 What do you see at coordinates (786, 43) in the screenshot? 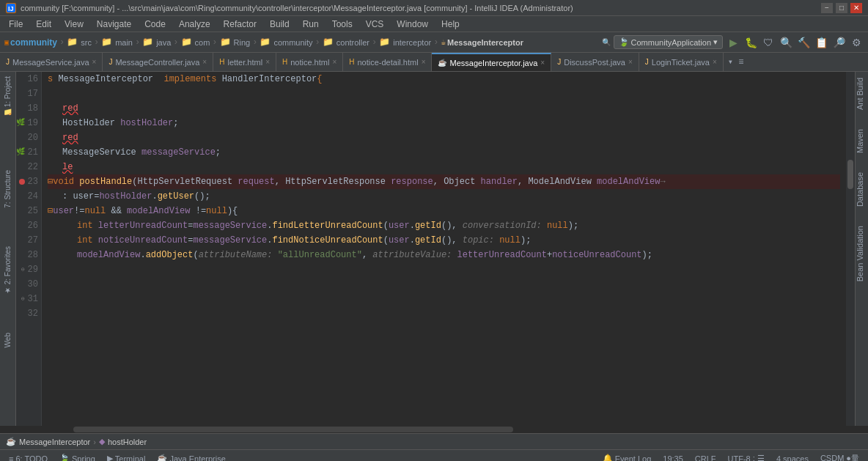
I see `search-button: 🔍` at bounding box center [786, 43].